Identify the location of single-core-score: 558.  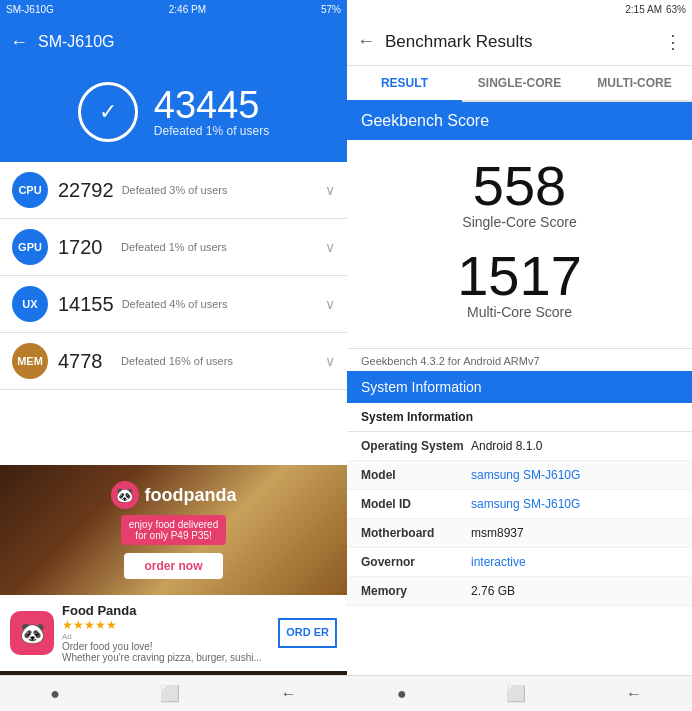
(520, 186).